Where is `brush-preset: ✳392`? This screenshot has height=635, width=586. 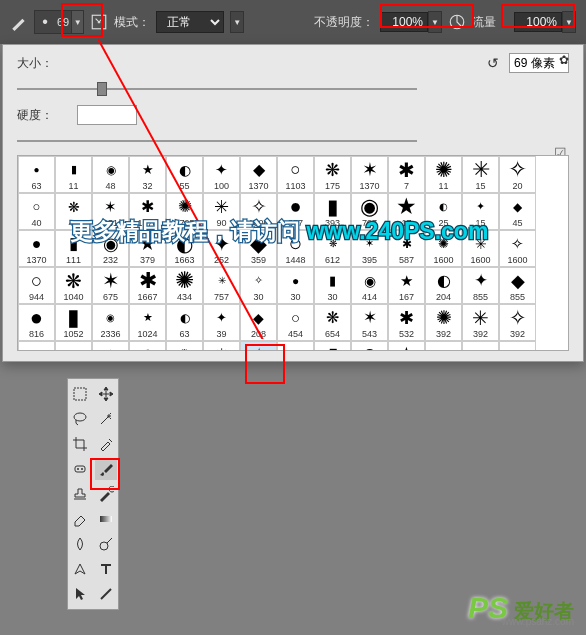
brush-preset: ✳392 is located at coordinates (480, 322).